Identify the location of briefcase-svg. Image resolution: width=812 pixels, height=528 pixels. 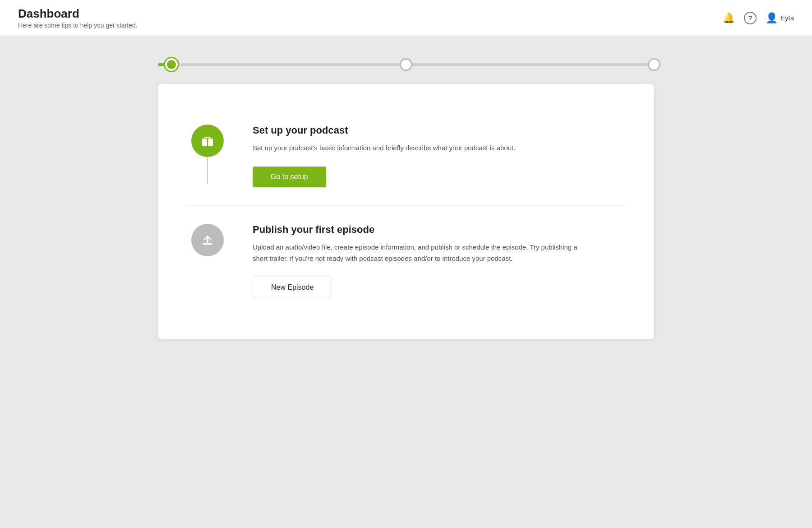
(208, 141).